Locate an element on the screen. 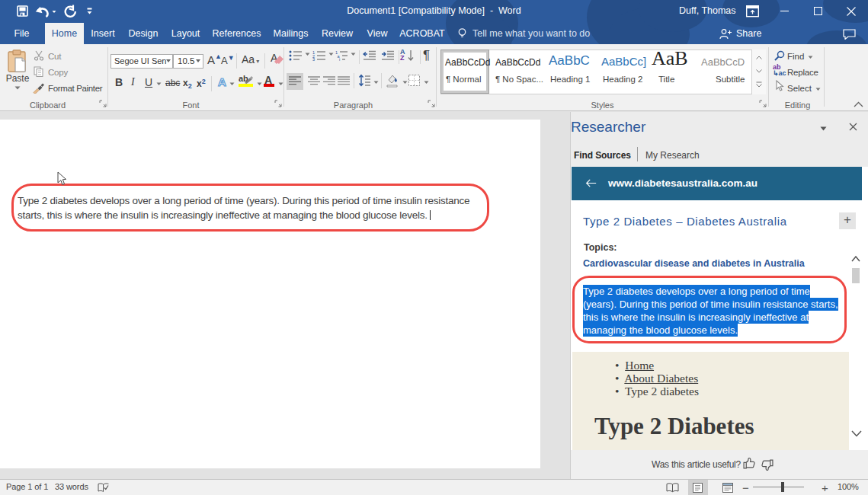  svg-text: i is located at coordinates (340, 59).